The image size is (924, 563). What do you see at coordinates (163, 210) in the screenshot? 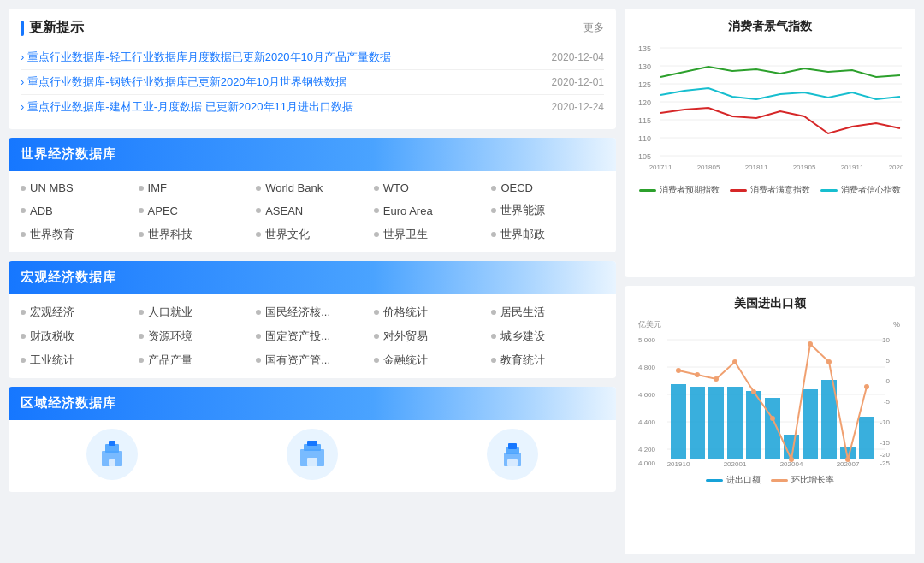
I see `db-item-label: APEC` at bounding box center [163, 210].